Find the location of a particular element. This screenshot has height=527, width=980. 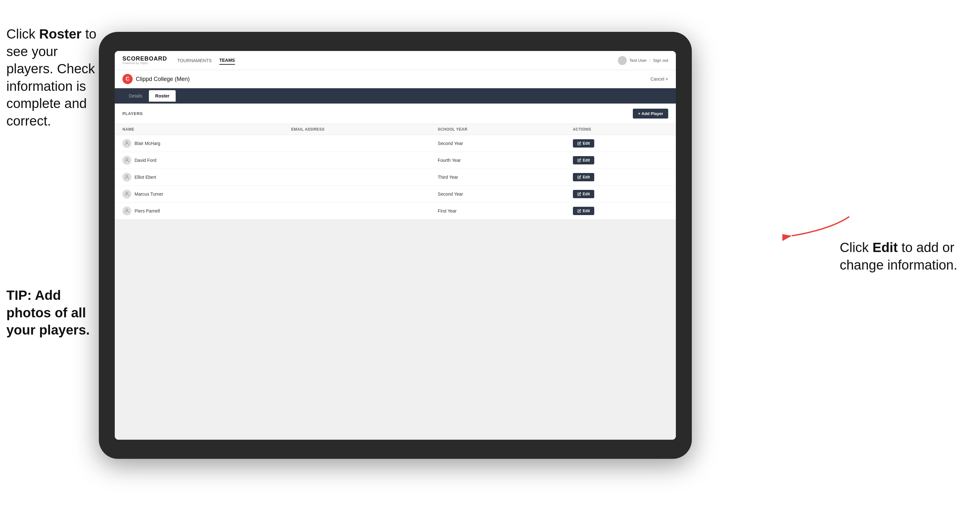

team-header: C Clippd College (Men) Cancel × is located at coordinates (396, 79).